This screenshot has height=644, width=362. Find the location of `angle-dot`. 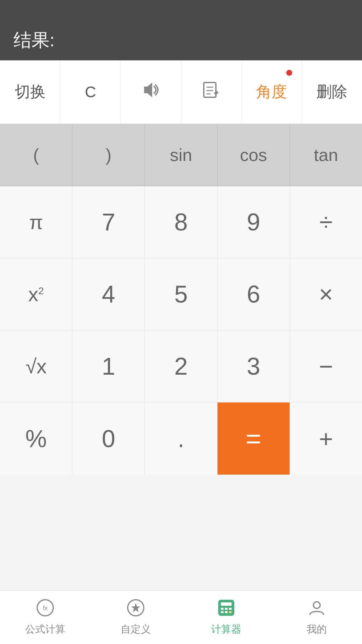

angle-dot is located at coordinates (289, 73).